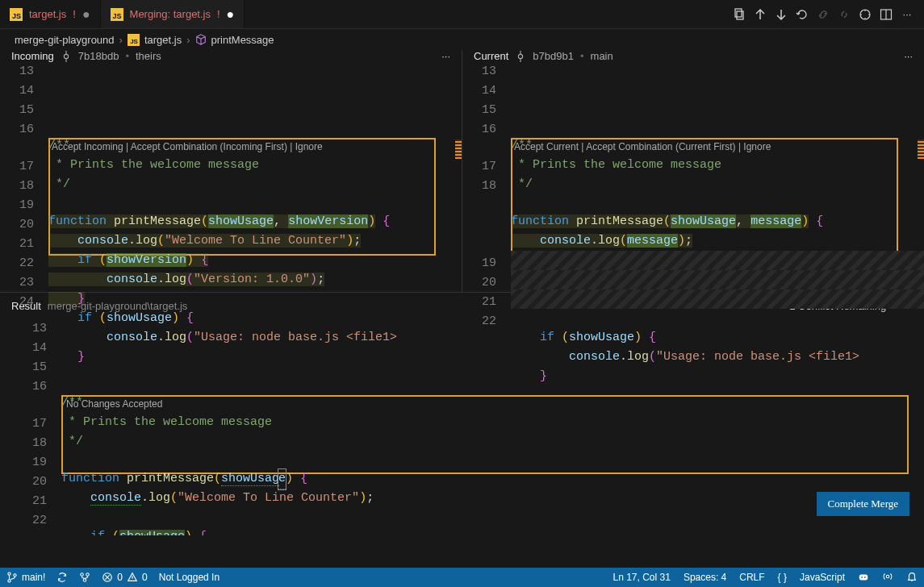 Image resolution: width=924 pixels, height=587 pixels. What do you see at coordinates (752, 577) in the screenshot?
I see `status-eol: CRLF` at bounding box center [752, 577].